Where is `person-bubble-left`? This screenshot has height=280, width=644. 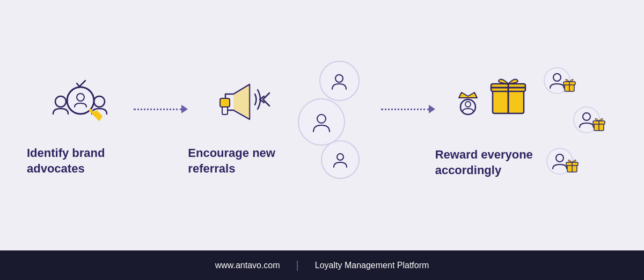
person-bubble-left is located at coordinates (321, 122).